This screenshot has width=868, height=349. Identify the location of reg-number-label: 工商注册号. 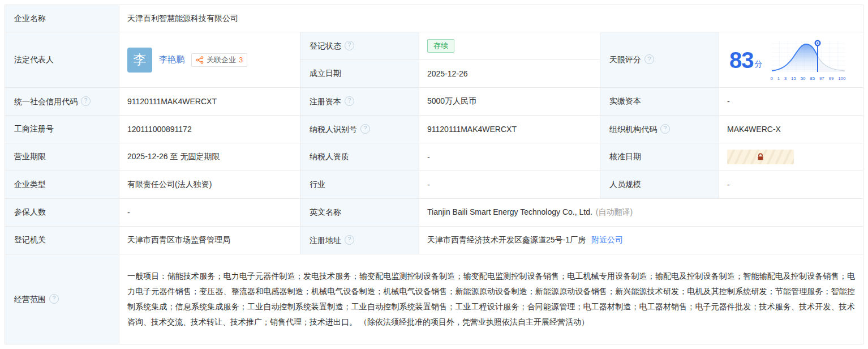
(62, 129).